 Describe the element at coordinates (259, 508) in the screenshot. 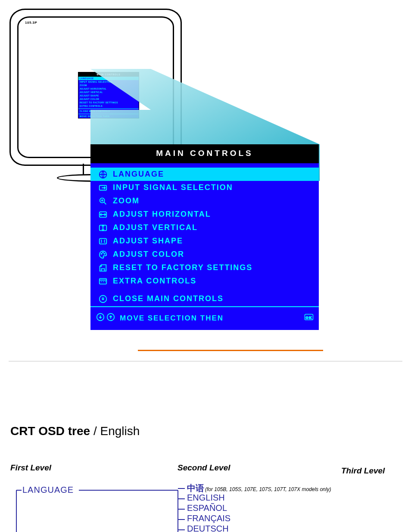

I see `tree-second-level-item: ESPAÑOL` at that location.